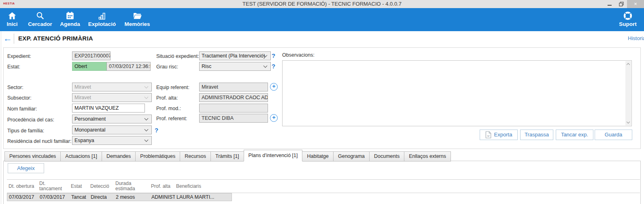  What do you see at coordinates (162, 186) in the screenshot?
I see `column-header: Prof. alta` at bounding box center [162, 186].